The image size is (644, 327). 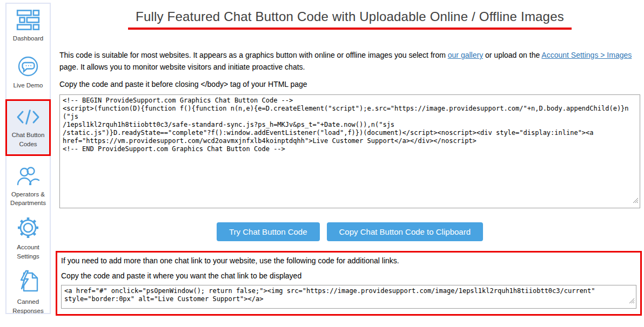 I want to click on operators-icon, so click(x=28, y=176).